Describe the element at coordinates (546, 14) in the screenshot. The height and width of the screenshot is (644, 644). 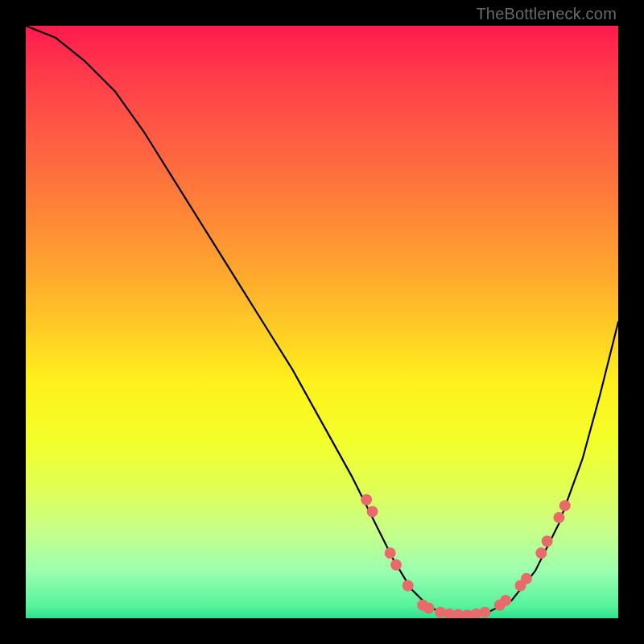
I see `watermark-text: TheBottleneck.com` at that location.